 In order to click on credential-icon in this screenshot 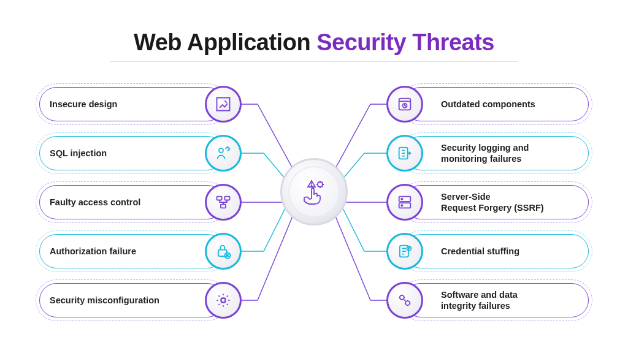, I will do `click(405, 251)`.